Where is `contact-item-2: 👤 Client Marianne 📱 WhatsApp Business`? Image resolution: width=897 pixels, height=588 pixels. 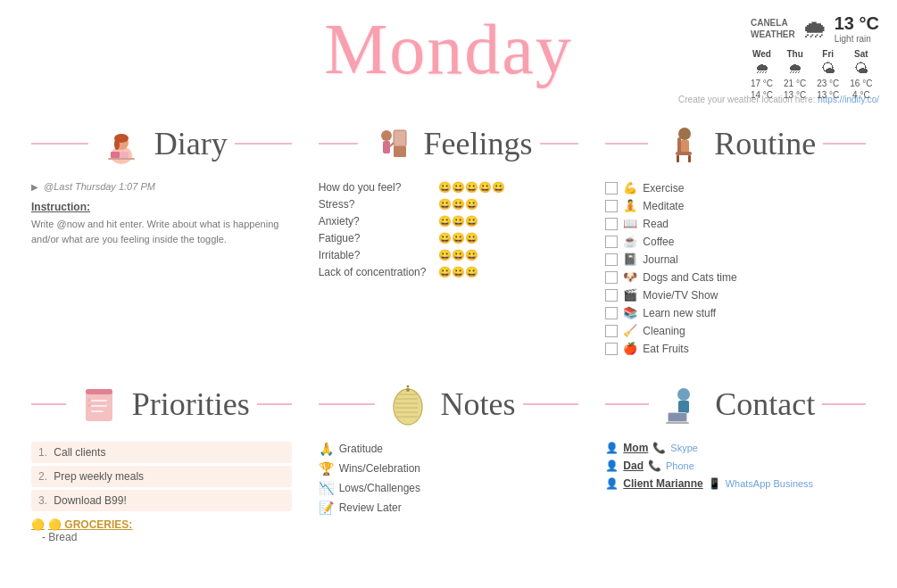 contact-item-2: 👤 Client Marianne 📱 WhatsApp Business is located at coordinates (735, 484).